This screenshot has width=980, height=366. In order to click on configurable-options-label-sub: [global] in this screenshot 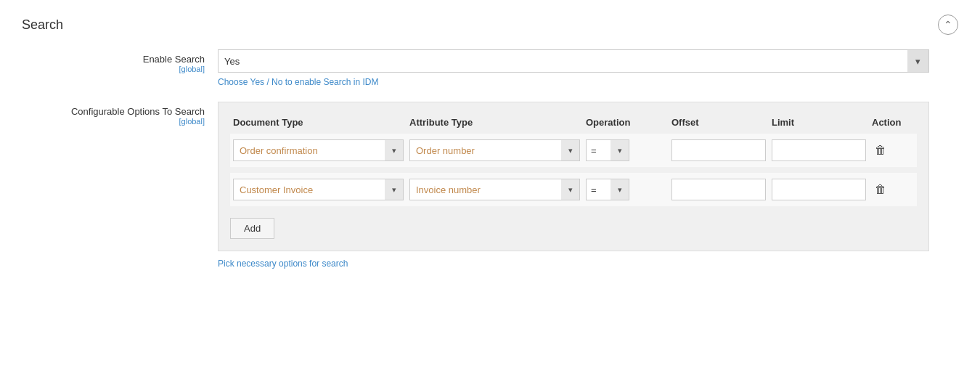, I will do `click(113, 121)`.